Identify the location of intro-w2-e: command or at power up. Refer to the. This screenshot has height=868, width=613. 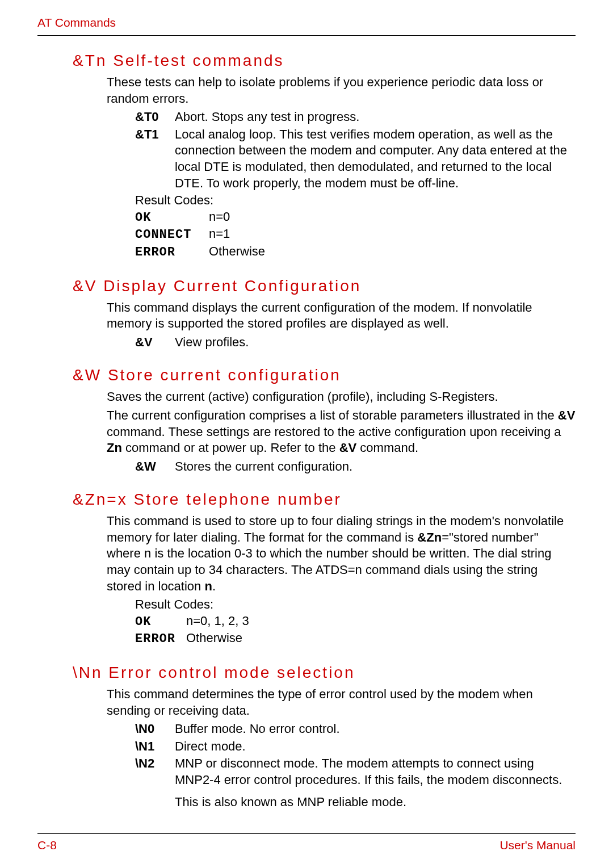
(230, 447).